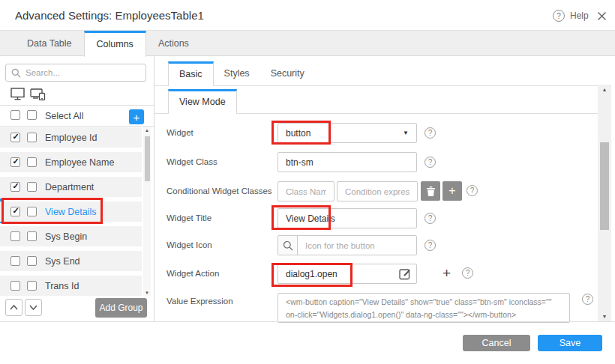 This screenshot has width=615, height=364. Describe the element at coordinates (347, 274) in the screenshot. I see `widget-action-input` at that location.